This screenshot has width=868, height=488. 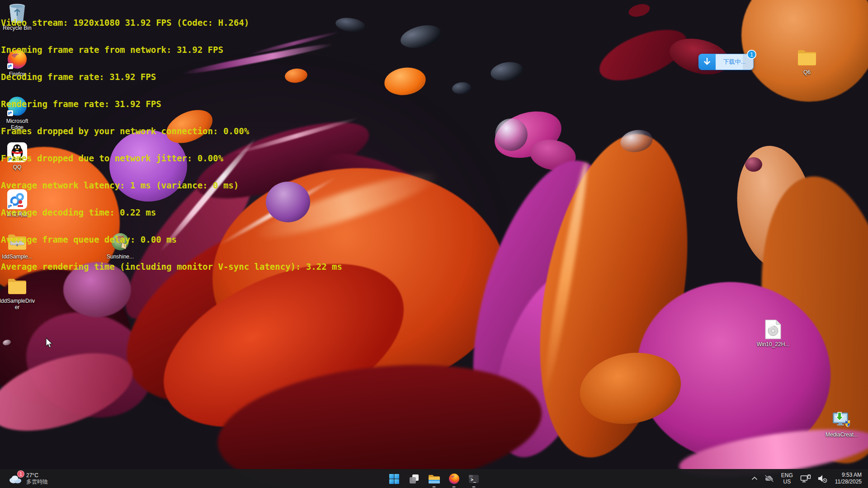 I want to click on stats-line: Video stream: 1920x1080 31.92 FPS (Codec…, so click(x=172, y=23).